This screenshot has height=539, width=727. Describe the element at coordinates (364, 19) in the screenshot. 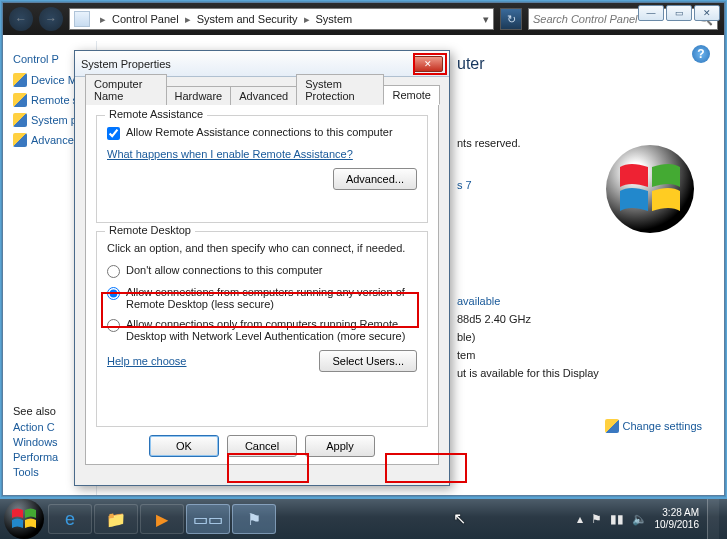

I see `nav-band: ← → ▸ Control Panel ▸ System and Securit…` at that location.